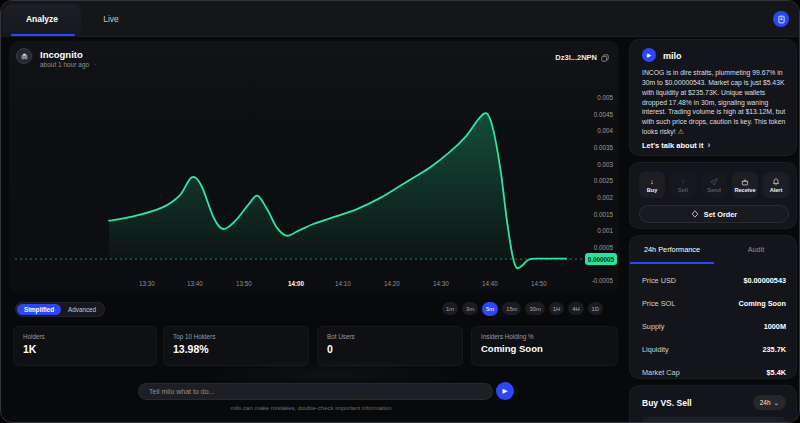 This screenshot has height=423, width=800. What do you see at coordinates (593, 248) in the screenshot?
I see `y-axis-tick: 0.0005` at bounding box center [593, 248].